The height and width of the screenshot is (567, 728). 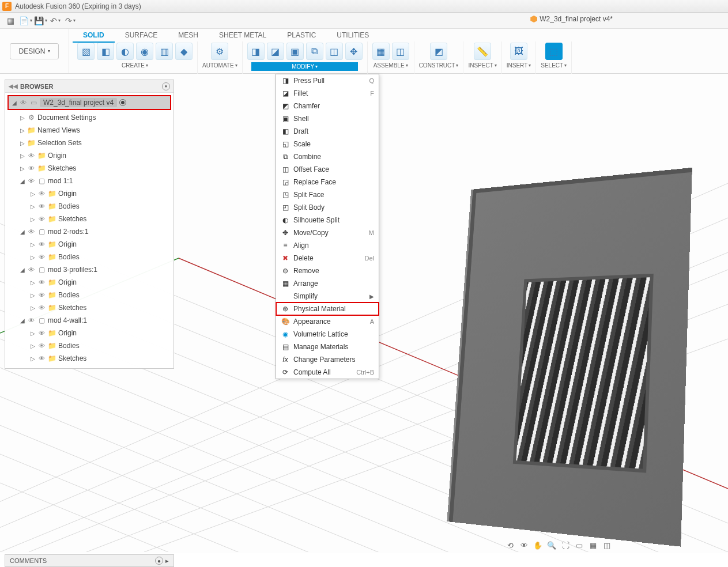 I want to click on fit-icon: ⛶, so click(x=565, y=545).